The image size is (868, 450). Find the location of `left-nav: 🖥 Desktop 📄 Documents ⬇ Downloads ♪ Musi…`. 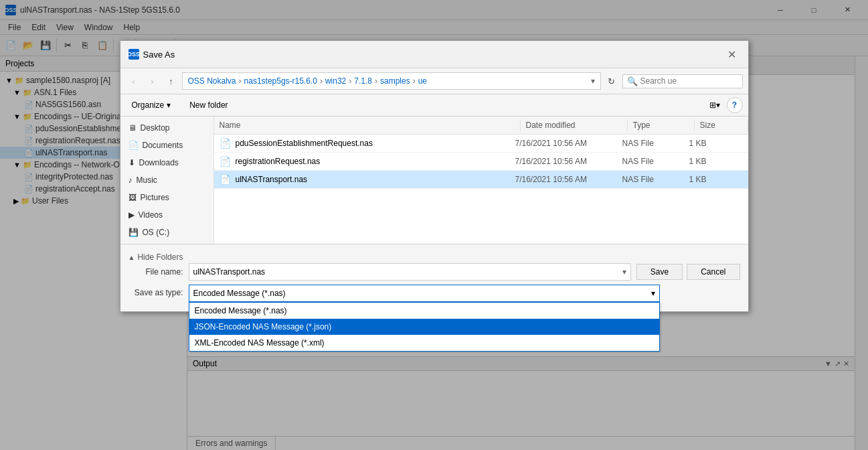

left-nav: 🖥 Desktop 📄 Documents ⬇ Downloads ♪ Musi… is located at coordinates (167, 180).